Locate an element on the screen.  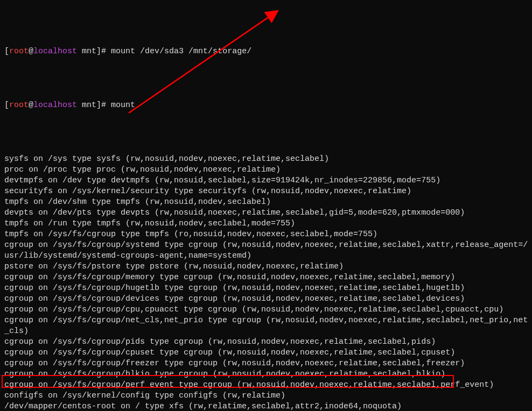
output-line: proc on /proc type proc (rw,nosuid,nodev… is located at coordinates (266, 170).